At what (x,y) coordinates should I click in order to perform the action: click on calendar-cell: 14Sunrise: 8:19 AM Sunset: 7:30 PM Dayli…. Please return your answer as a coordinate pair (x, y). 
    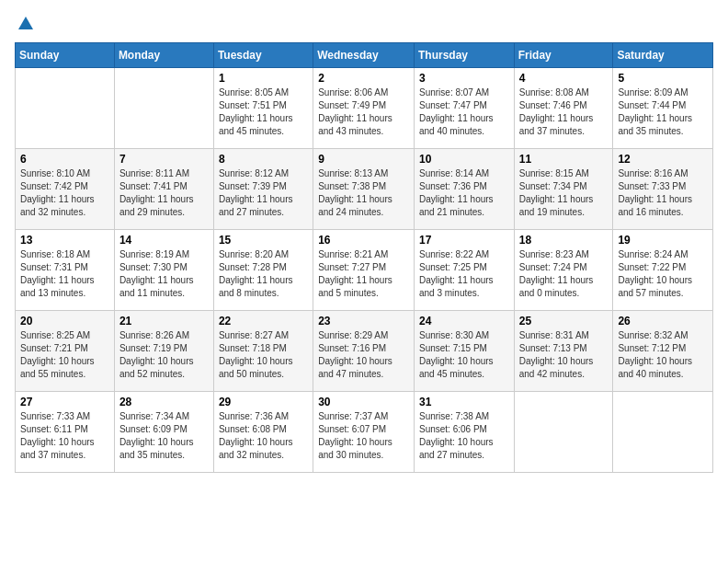
    Looking at the image, I should click on (164, 270).